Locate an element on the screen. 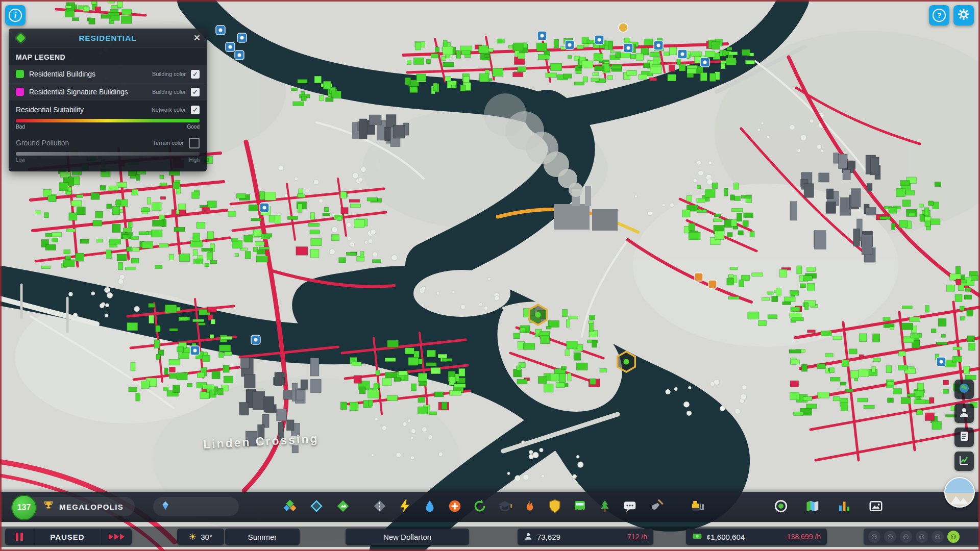 The width and height of the screenshot is (980, 551). chart-button is located at coordinates (964, 461).